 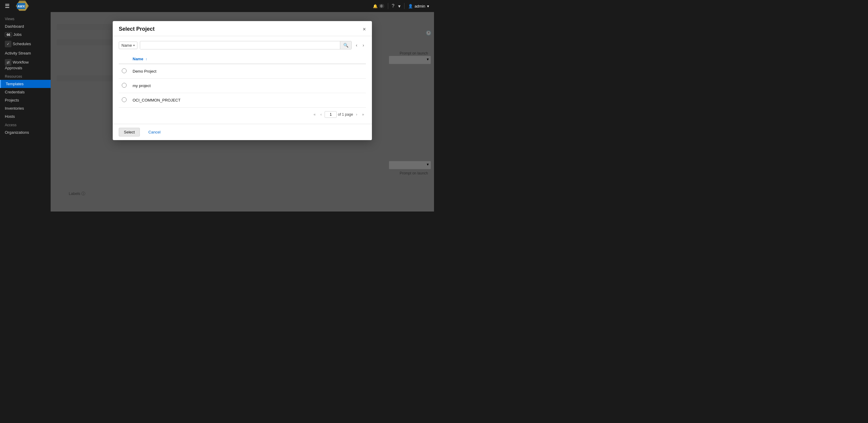 What do you see at coordinates (25, 92) in the screenshot?
I see `sidebar-item-credentials: Credentials` at bounding box center [25, 92].